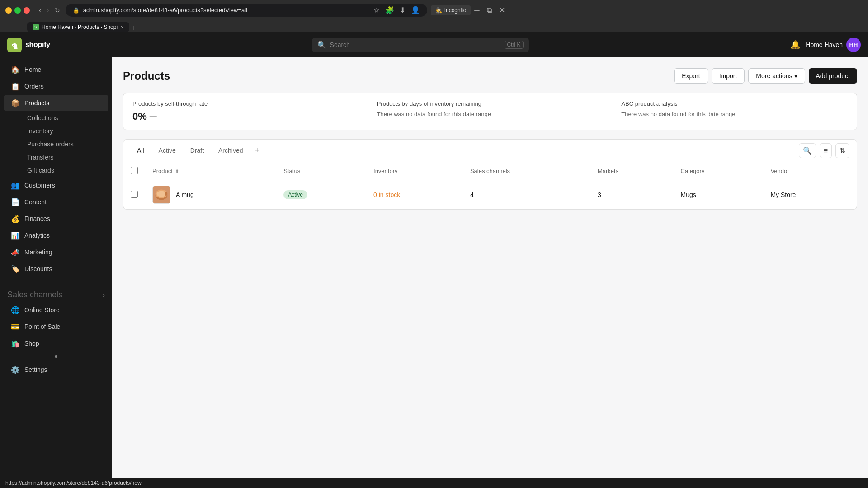 The image size is (868, 488). What do you see at coordinates (810, 195) in the screenshot?
I see `row-vendor-cell: My Store` at bounding box center [810, 195].